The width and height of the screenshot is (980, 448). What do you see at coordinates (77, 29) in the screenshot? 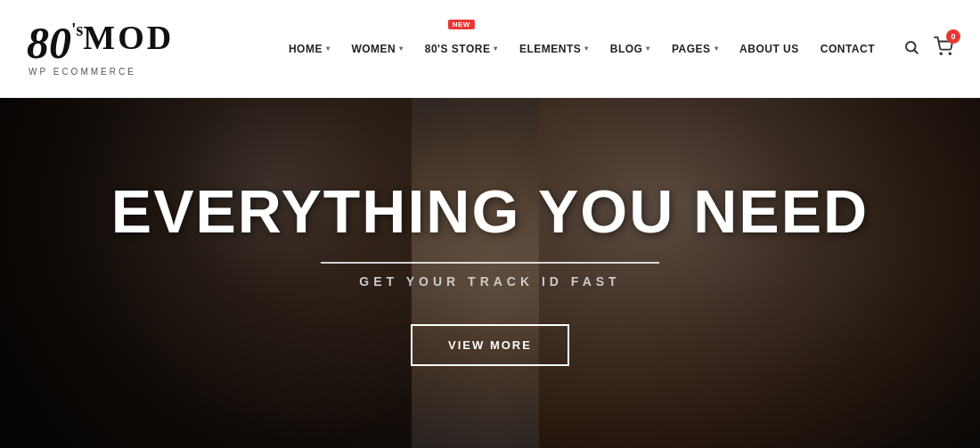
I see `logo-apostrophe-s: 's` at bounding box center [77, 29].